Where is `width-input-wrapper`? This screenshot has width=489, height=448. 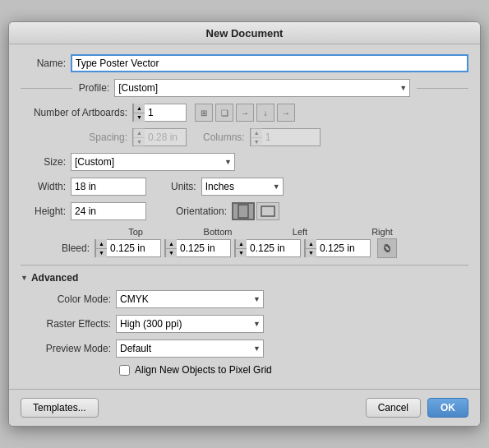 width-input-wrapper is located at coordinates (108, 187).